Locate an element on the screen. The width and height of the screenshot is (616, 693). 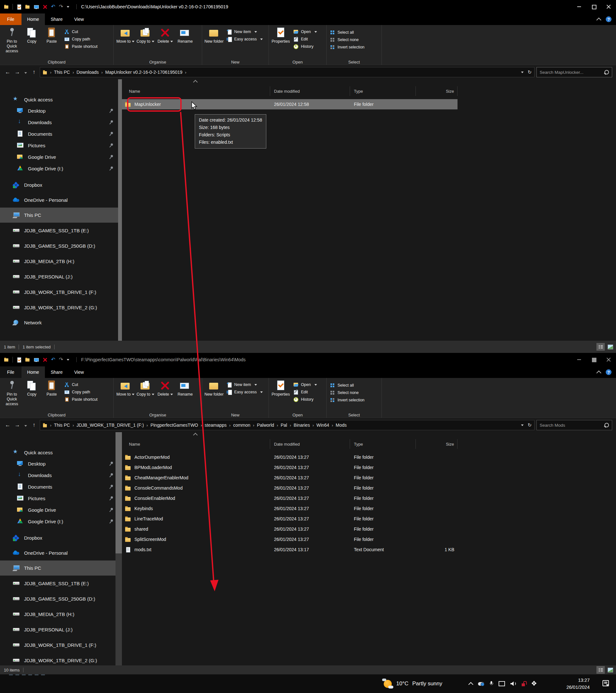
speaker-icon is located at coordinates (513, 684).